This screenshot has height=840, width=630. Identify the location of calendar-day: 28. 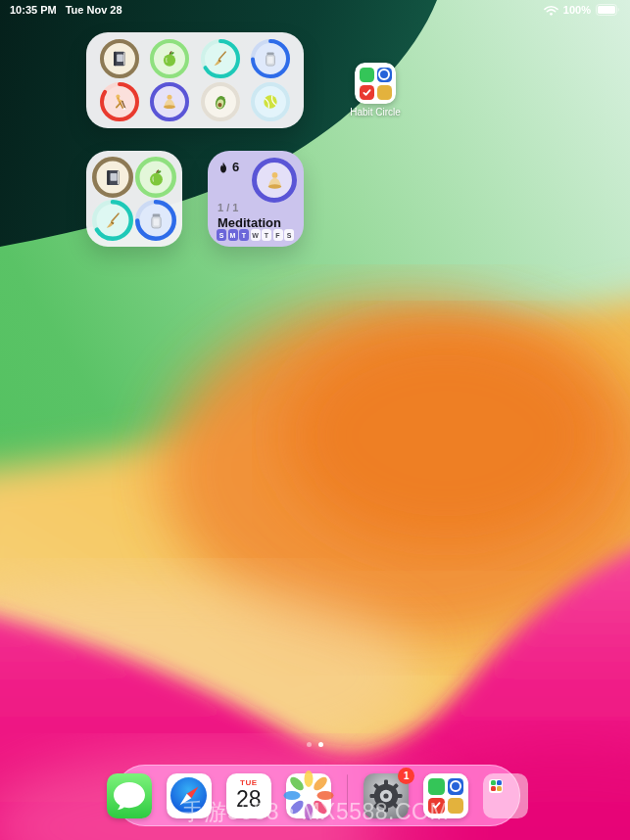
(249, 799).